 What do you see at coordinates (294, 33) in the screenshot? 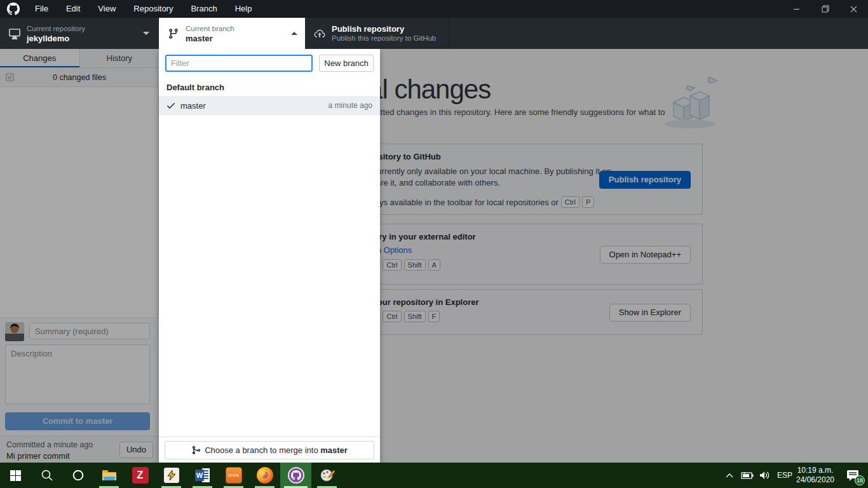
I see `chevron-up-icon` at bounding box center [294, 33].